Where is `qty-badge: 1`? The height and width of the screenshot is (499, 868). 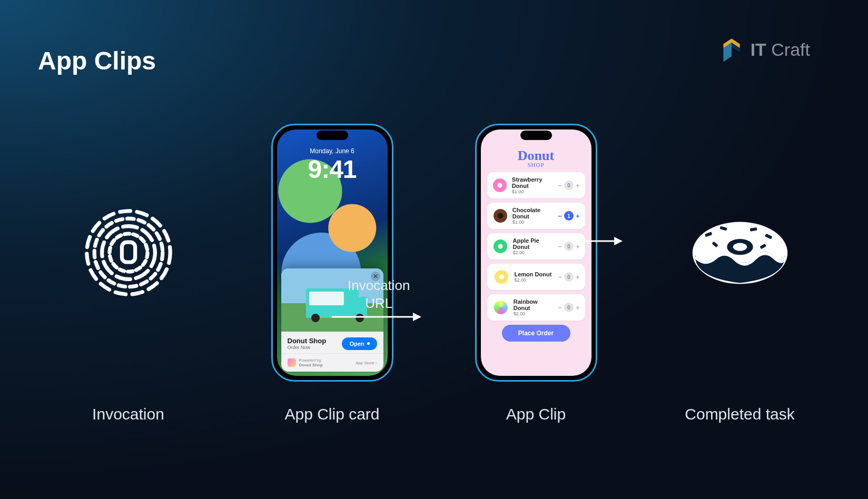
qty-badge: 1 is located at coordinates (569, 216).